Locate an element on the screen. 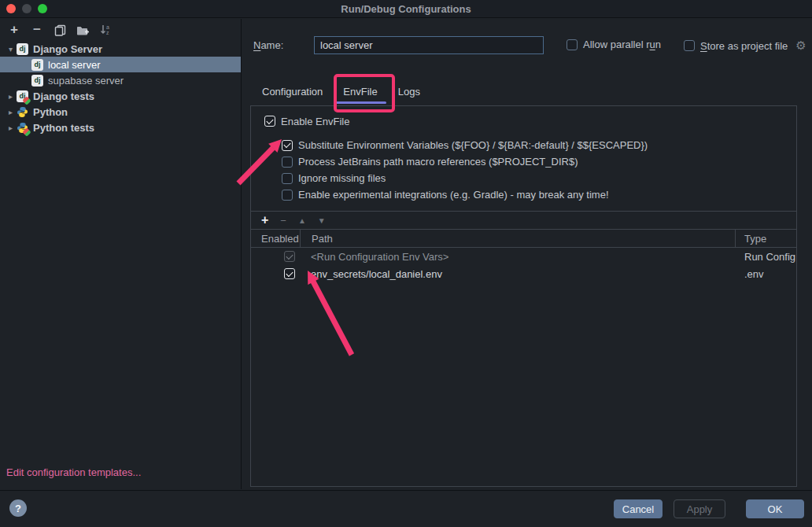  ok-button: OK is located at coordinates (775, 509).